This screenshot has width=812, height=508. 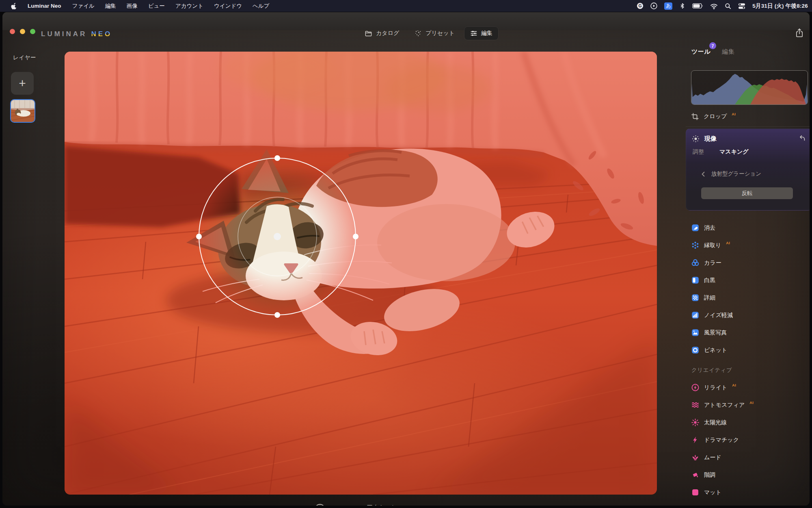 What do you see at coordinates (84, 6) in the screenshot?
I see `menu-item: ファイル` at bounding box center [84, 6].